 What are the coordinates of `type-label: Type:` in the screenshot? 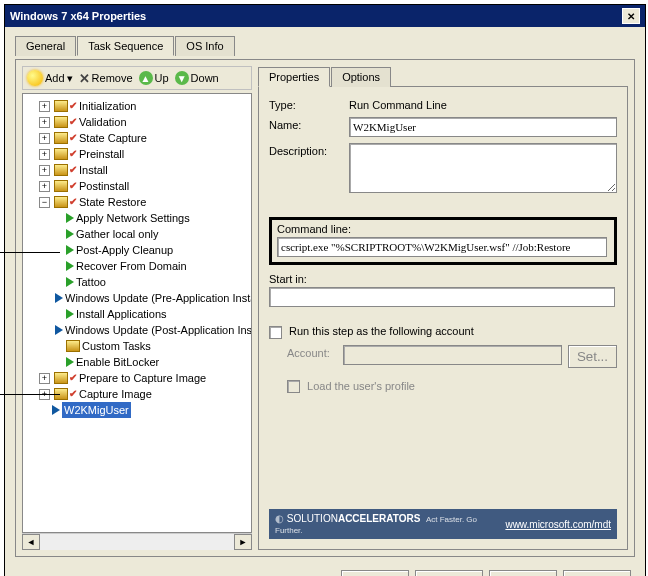 It's located at (309, 104).